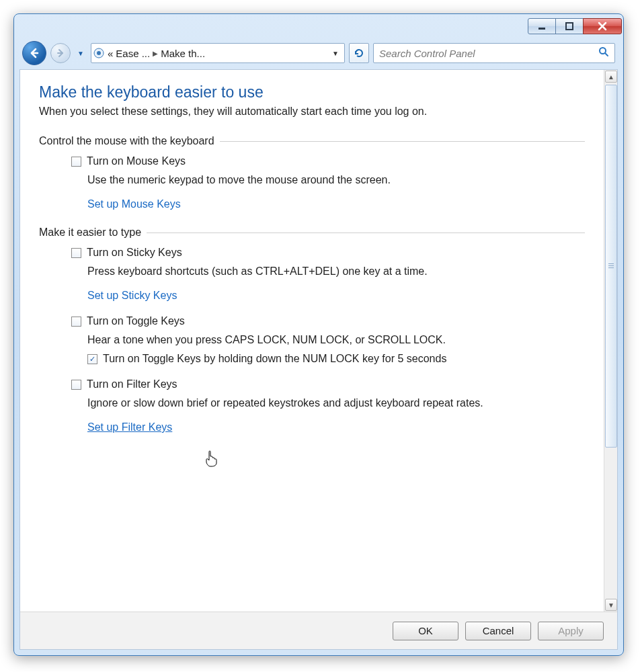 This screenshot has width=640, height=672. What do you see at coordinates (34, 53) in the screenshot?
I see `back-button` at bounding box center [34, 53].